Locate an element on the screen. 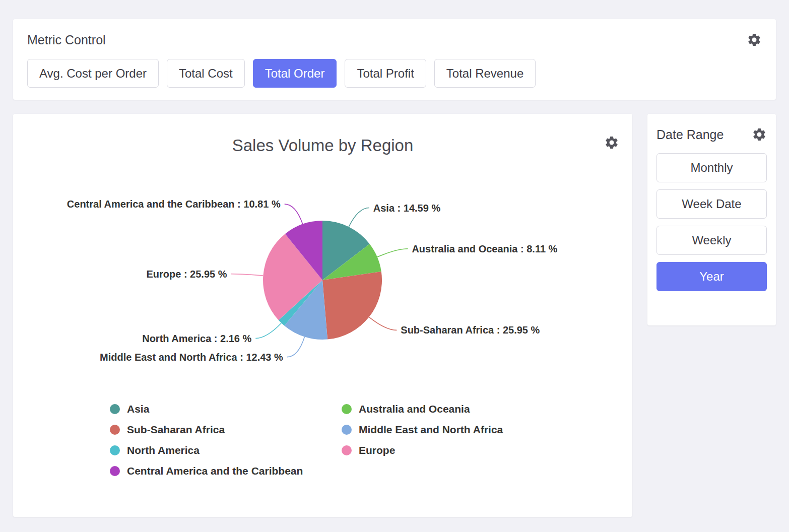 This screenshot has width=789, height=532. legend-label: Australia and Oceania is located at coordinates (414, 409).